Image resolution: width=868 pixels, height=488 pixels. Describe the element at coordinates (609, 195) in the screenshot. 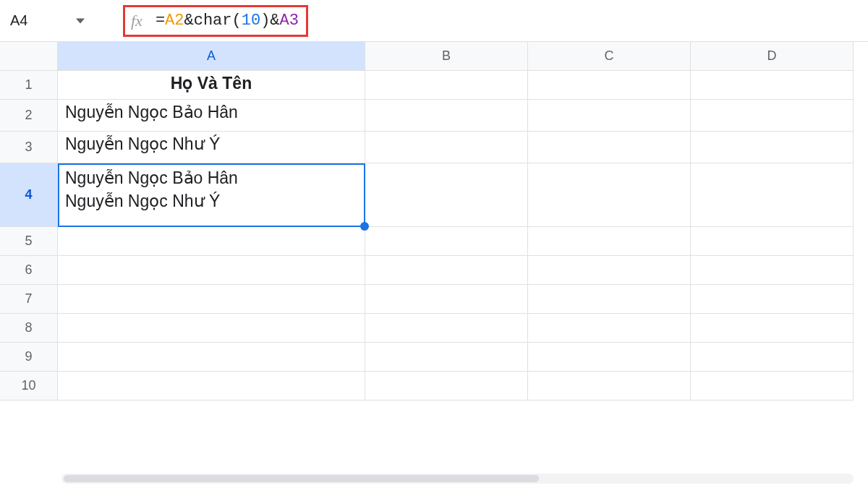

I see `cell-c4` at that location.